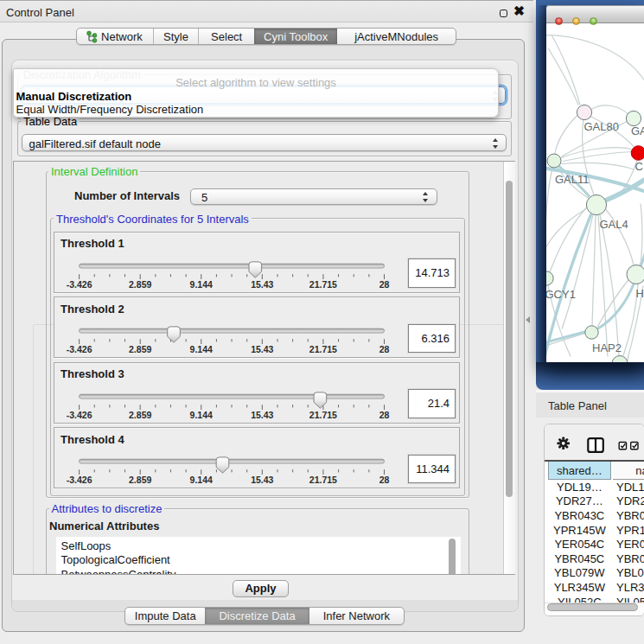 The width and height of the screenshot is (644, 644). I want to click on svg-text: HAP2, so click(607, 348).